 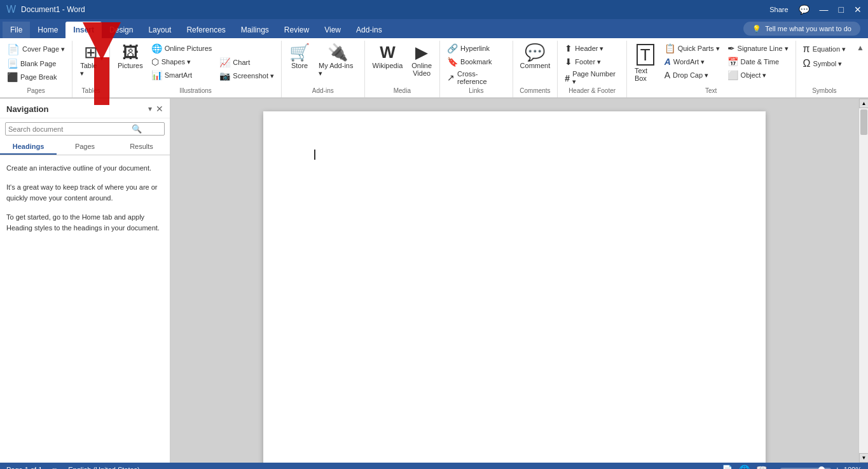 What do you see at coordinates (476, 48) in the screenshot?
I see `hyperlink-button: 🔗 Hyperlink` at bounding box center [476, 48].